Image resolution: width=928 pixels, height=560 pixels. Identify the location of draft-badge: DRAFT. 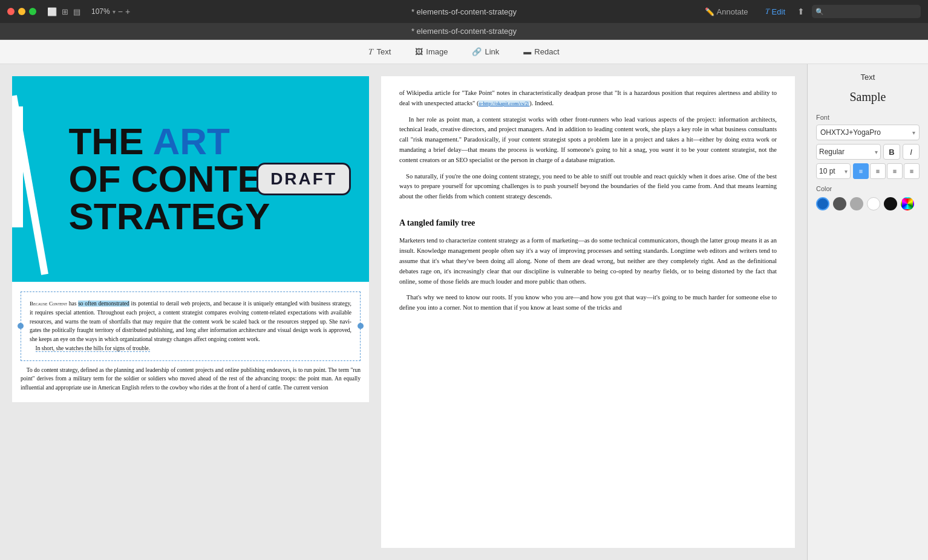
(304, 179).